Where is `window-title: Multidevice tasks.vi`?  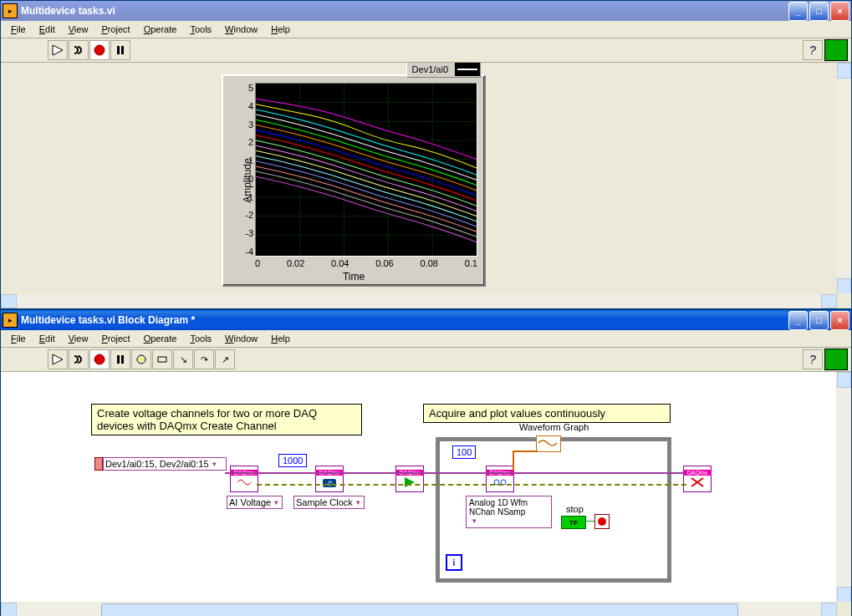
window-title: Multidevice tasks.vi is located at coordinates (405, 11).